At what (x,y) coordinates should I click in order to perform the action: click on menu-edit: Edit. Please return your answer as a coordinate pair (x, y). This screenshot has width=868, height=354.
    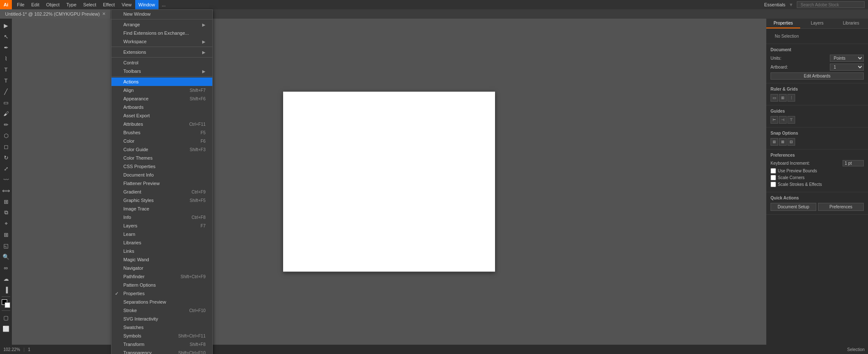
    Looking at the image, I should click on (36, 5).